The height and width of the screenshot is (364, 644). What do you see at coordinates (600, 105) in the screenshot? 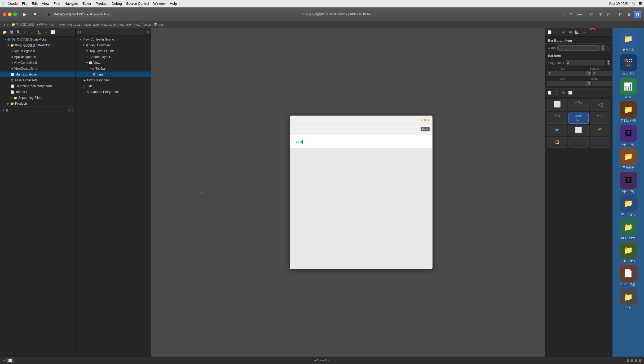
I see `lib-item-2: ◁` at bounding box center [600, 105].